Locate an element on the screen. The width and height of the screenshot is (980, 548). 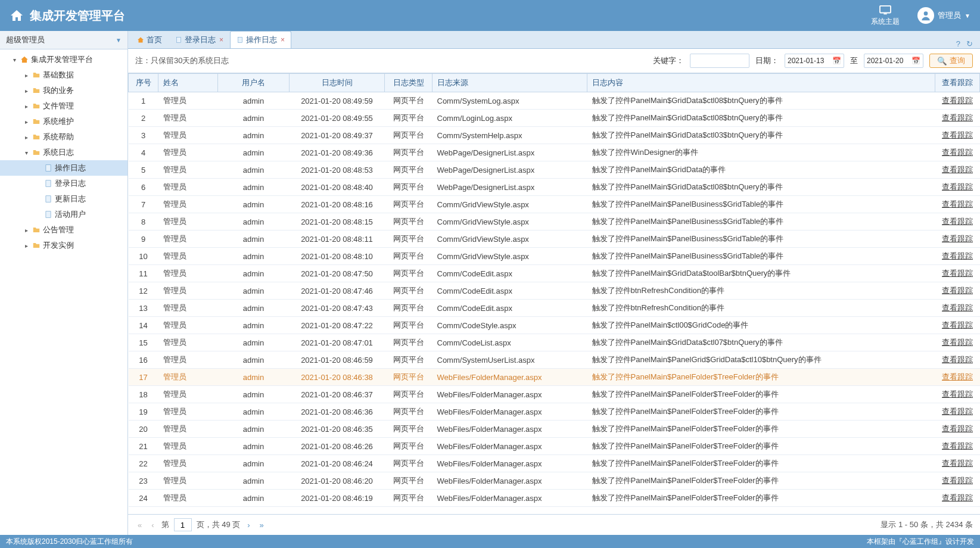
user-menu: 管理员 ▼ is located at coordinates (944, 15).